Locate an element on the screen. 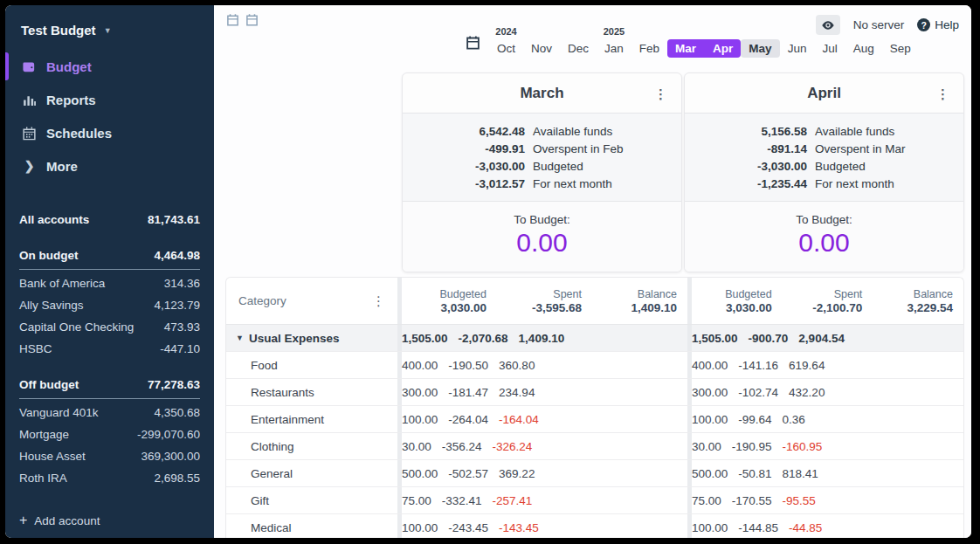 Image resolution: width=980 pixels, height=544 pixels. category-name: Medical is located at coordinates (312, 526).